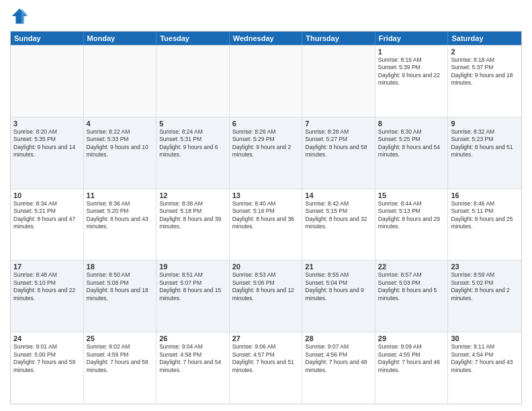 This screenshot has height=411, width=532. What do you see at coordinates (193, 153) in the screenshot?
I see `calendar-cell: 5Sunrise: 8:24 AM Sunset: 5:31 PM Daylig…` at bounding box center [193, 153].